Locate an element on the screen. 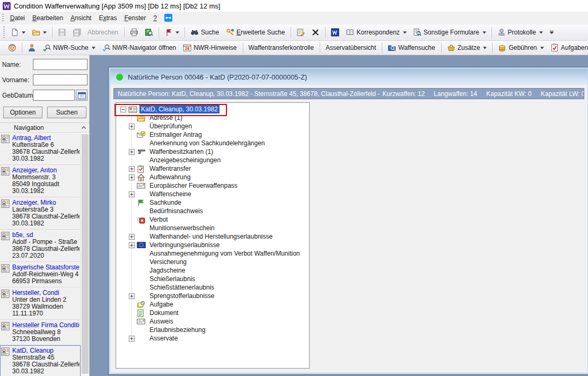 The height and width of the screenshot is (376, 588). menu-item-extras: Extras is located at coordinates (108, 18).